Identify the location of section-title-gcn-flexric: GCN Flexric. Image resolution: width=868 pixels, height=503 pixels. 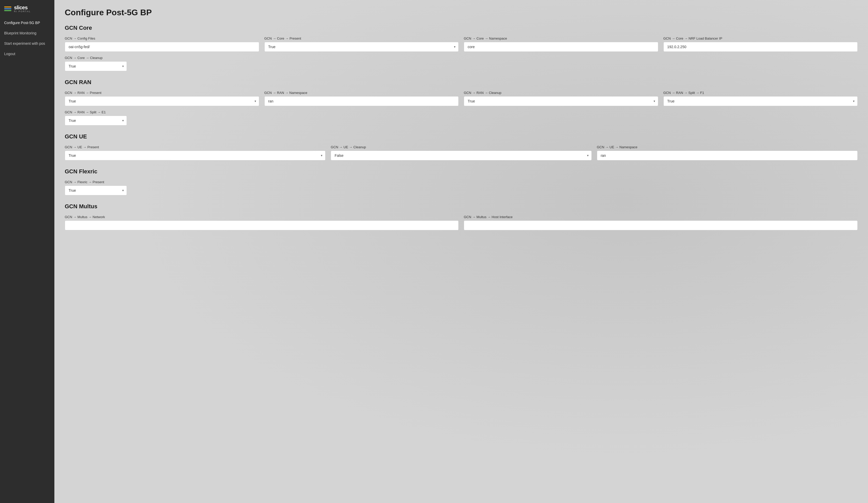
(461, 171).